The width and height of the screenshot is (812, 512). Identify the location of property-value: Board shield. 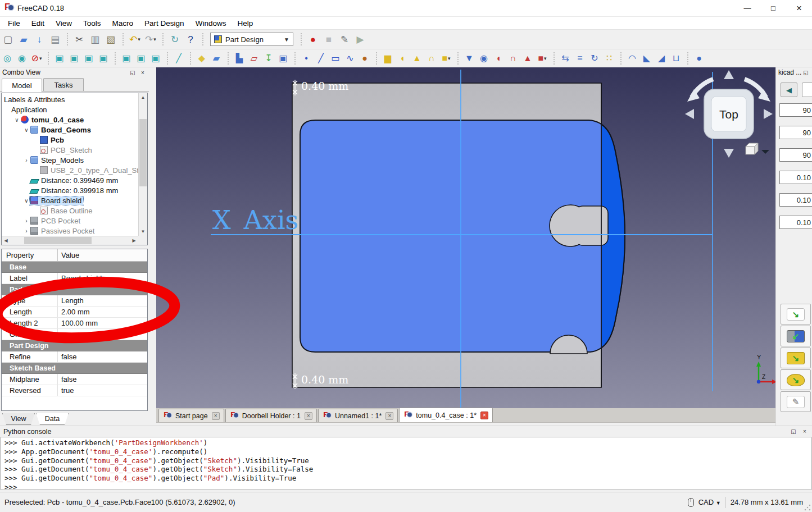
(102, 278).